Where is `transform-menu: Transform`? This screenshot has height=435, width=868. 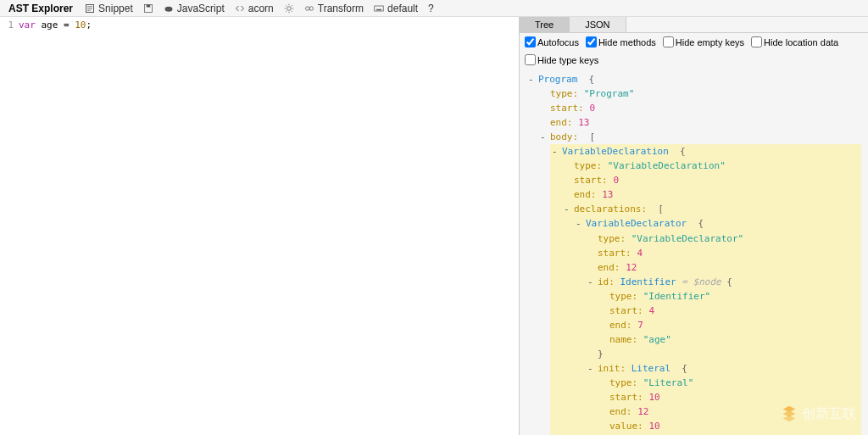 transform-menu: Transform is located at coordinates (334, 8).